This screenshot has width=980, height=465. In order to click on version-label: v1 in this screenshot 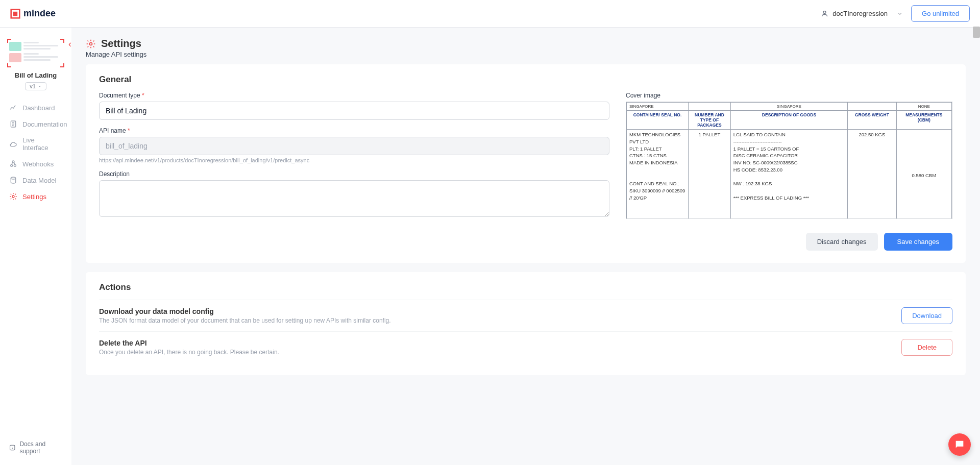, I will do `click(33, 86)`.